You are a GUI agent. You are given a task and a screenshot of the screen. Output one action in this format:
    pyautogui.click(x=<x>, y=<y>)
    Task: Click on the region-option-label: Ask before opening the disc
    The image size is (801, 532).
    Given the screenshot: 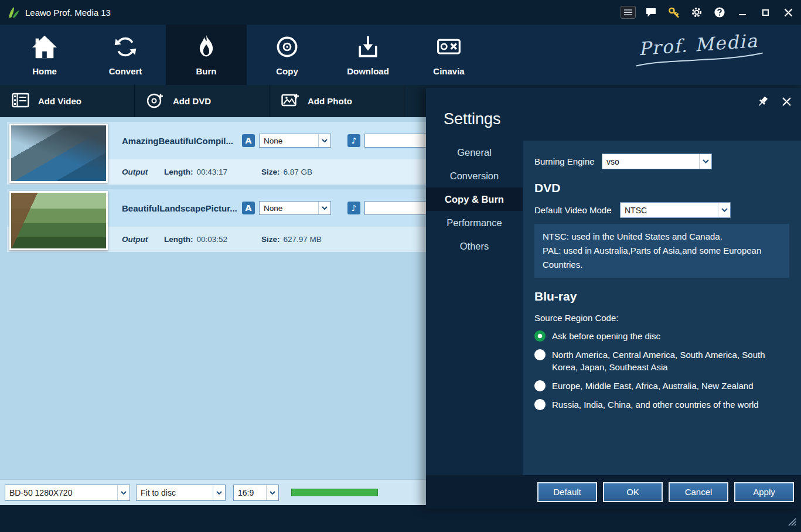 What is the action you would take?
    pyautogui.click(x=606, y=336)
    